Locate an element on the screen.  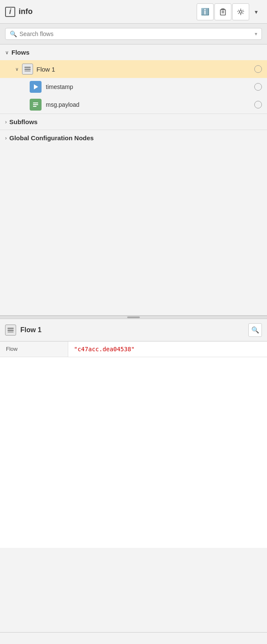
timestamp-node-label: timestamp is located at coordinates (148, 87).